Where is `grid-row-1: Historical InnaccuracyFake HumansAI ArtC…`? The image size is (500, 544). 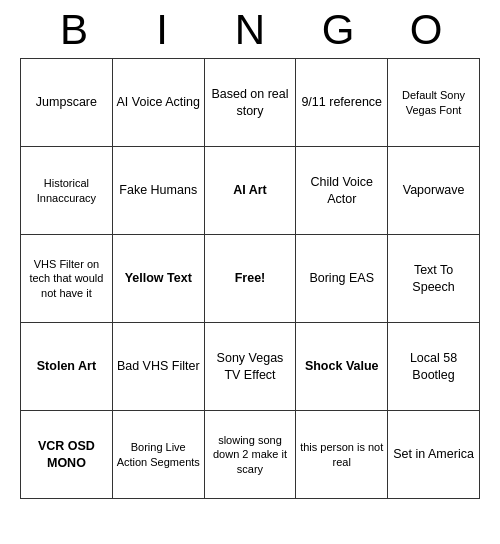 grid-row-1: Historical InnaccuracyFake HumansAI ArtC… is located at coordinates (250, 191).